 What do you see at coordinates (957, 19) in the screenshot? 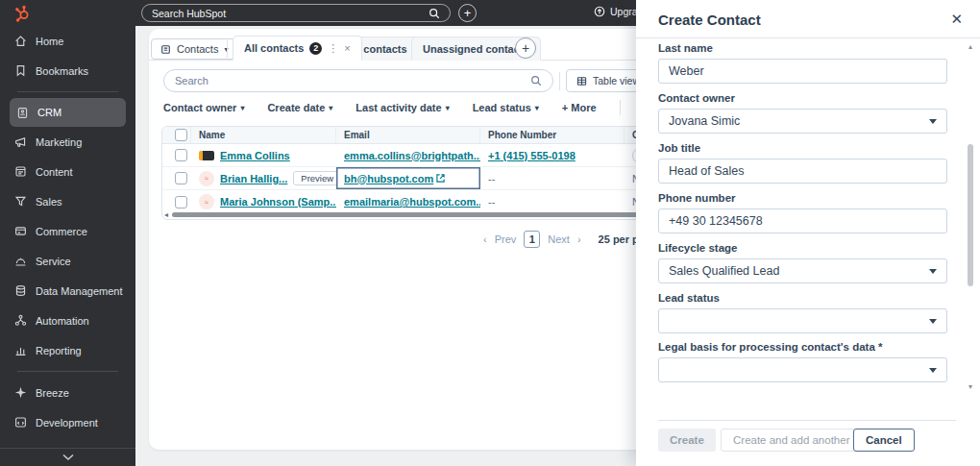
I see `close-icon: ✕` at bounding box center [957, 19].